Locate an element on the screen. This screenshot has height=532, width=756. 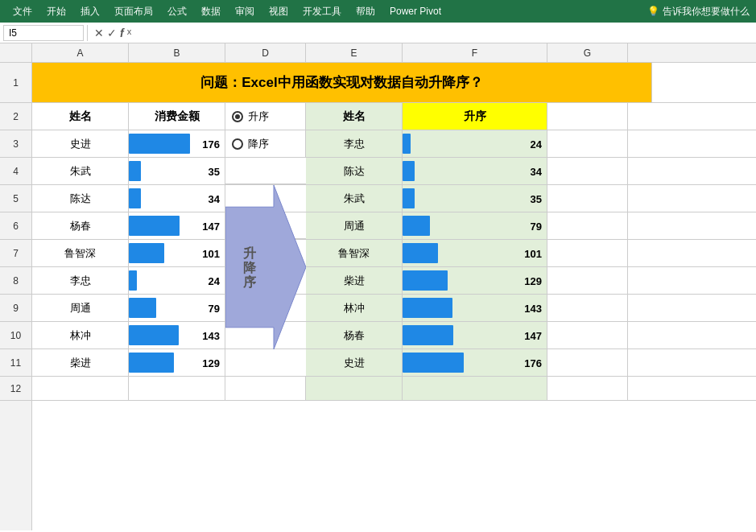
cell-e9: 林冲 is located at coordinates (354, 307).